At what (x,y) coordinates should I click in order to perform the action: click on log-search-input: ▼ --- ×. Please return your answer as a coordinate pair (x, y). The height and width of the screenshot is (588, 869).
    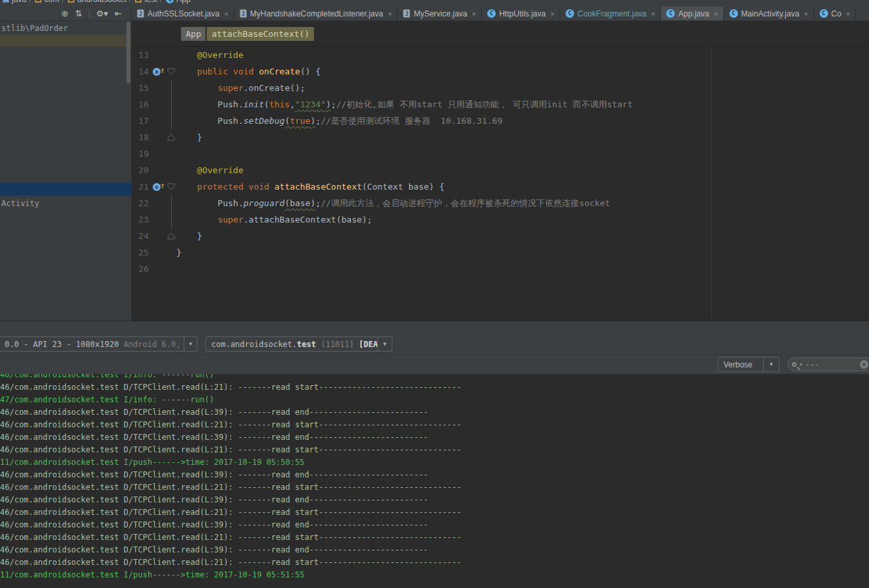
    Looking at the image, I should click on (828, 365).